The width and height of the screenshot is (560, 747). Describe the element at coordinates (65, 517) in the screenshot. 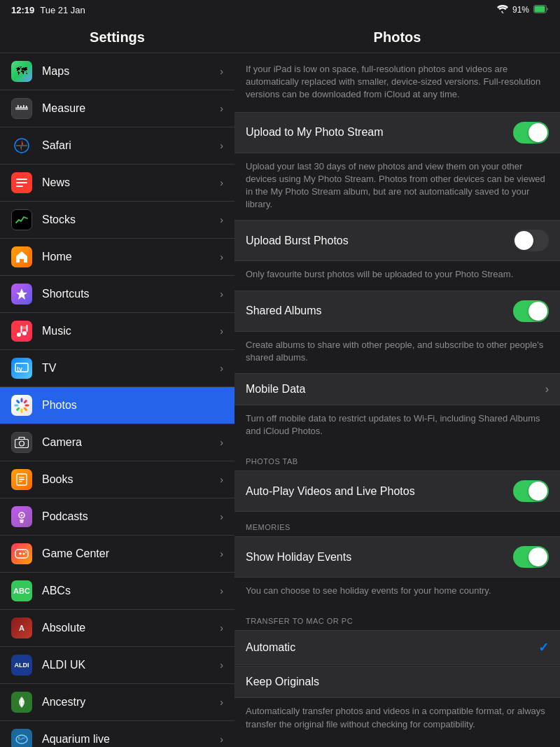

I see `podcasts-label: Podcasts` at that location.